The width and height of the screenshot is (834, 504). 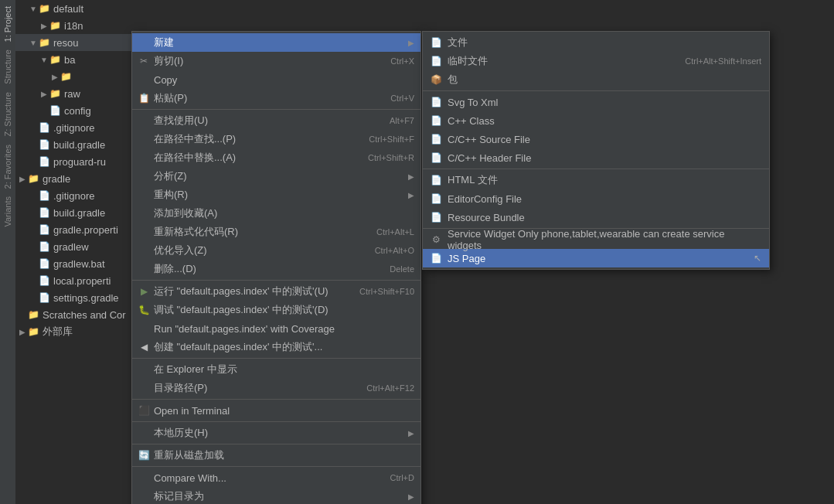 I want to click on menu-item-dir-path: 目录路径(P) Ctrl+Alt+F12, so click(x=277, y=388).